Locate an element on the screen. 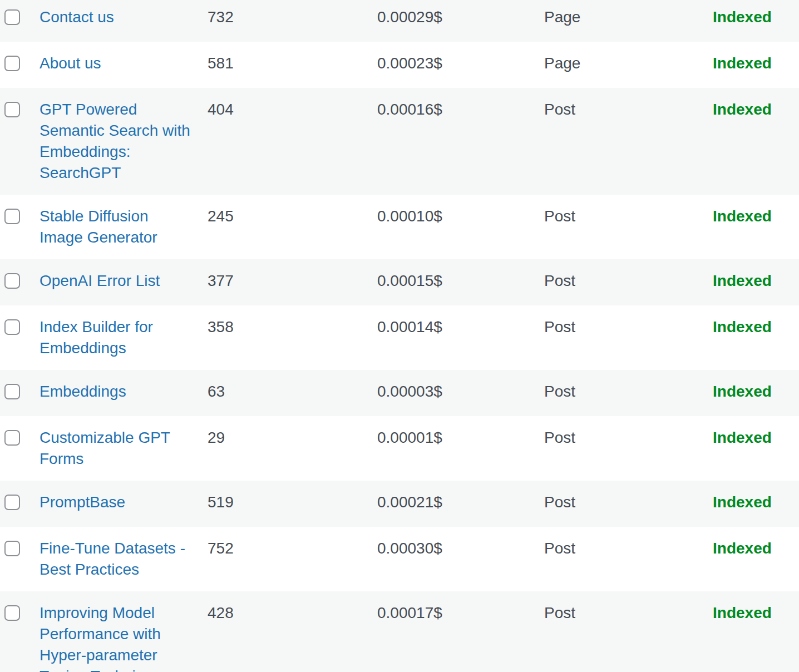  cost-value: 0.00010$ is located at coordinates (461, 227).